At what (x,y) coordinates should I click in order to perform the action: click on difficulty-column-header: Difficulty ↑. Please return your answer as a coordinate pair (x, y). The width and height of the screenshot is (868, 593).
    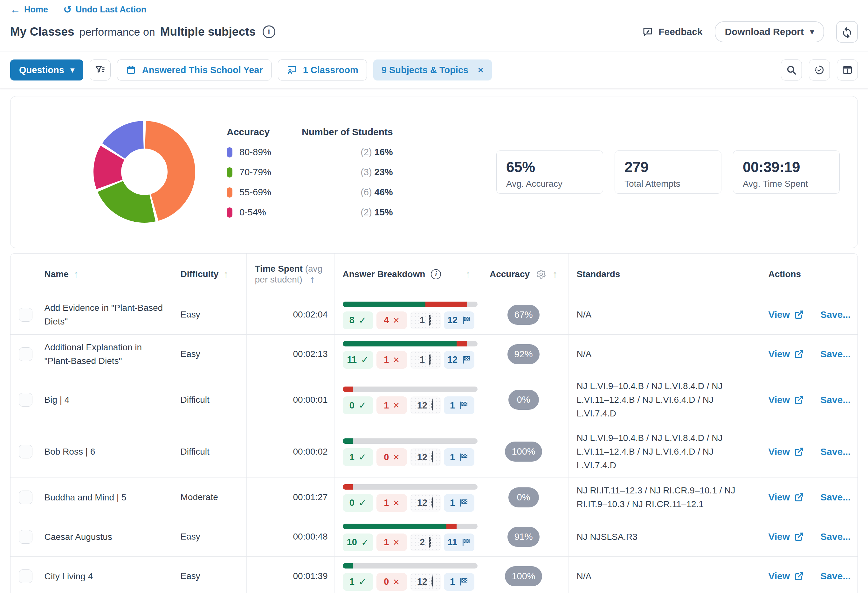
    Looking at the image, I should click on (209, 274).